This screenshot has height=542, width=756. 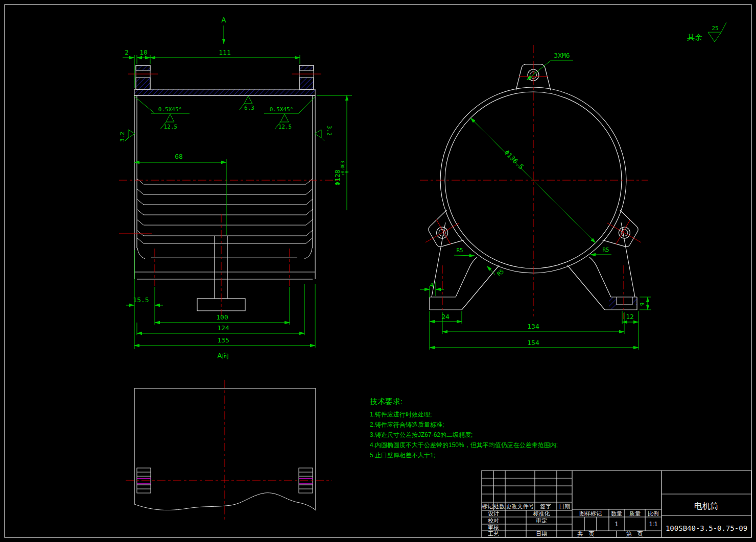 I want to click on right-foot-notch, so click(x=624, y=301).